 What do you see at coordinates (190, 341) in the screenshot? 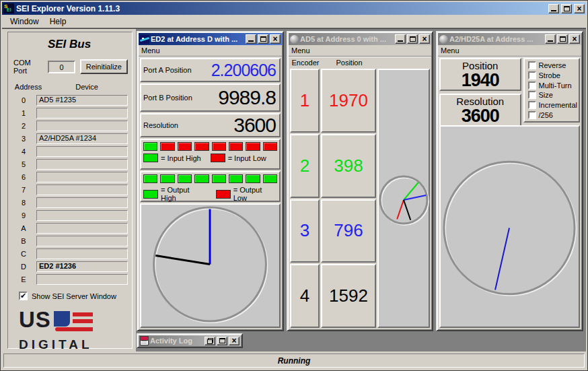
I see `activity-log-titlebar: Activity Log ×` at bounding box center [190, 341].